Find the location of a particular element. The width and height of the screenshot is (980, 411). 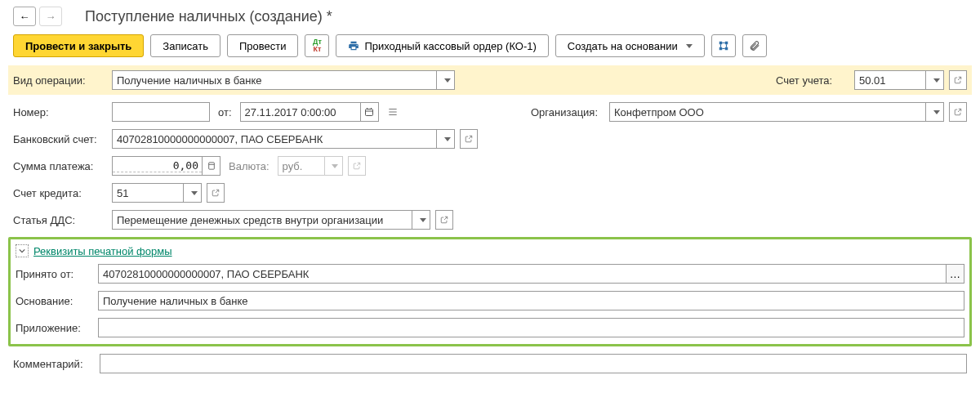

submit-and-close-button: Провести и закрыть is located at coordinates (78, 46).